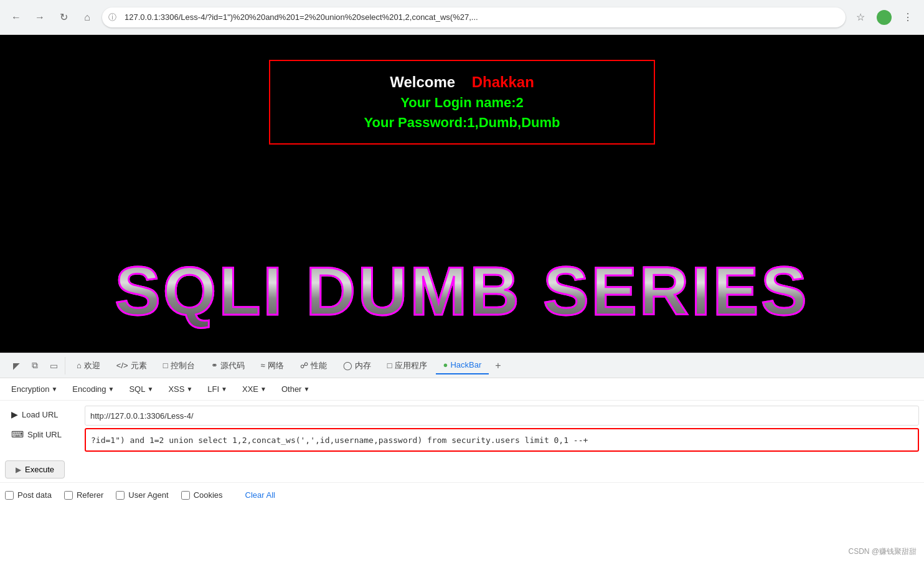  What do you see at coordinates (166, 365) in the screenshot?
I see `tab-console-icon: □` at bounding box center [166, 365].